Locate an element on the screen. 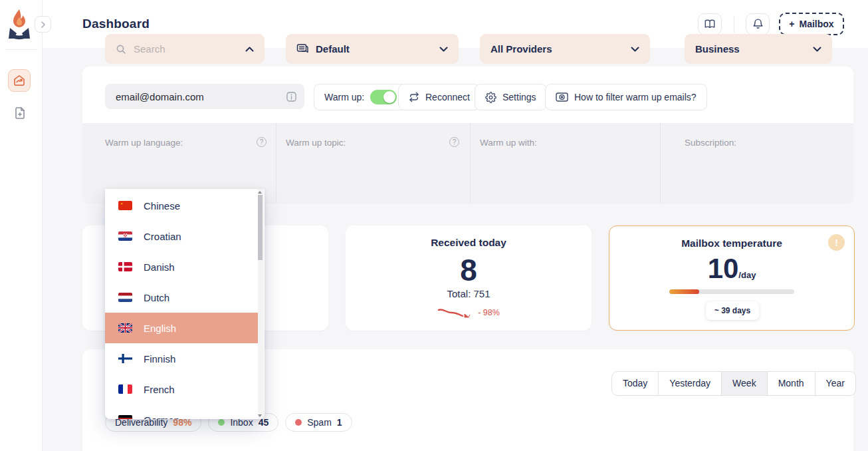 The image size is (868, 451). video-tutorial-icon is located at coordinates (562, 97).